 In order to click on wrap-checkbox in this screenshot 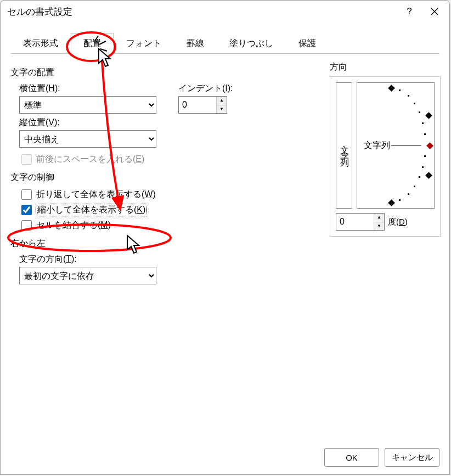, I will do `click(26, 194)`.